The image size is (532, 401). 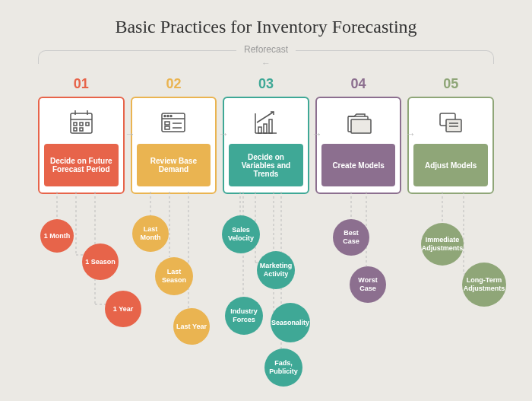 What do you see at coordinates (266, 135) in the screenshot?
I see `step-03: 03 Decide on Variables and Trends` at bounding box center [266, 135].